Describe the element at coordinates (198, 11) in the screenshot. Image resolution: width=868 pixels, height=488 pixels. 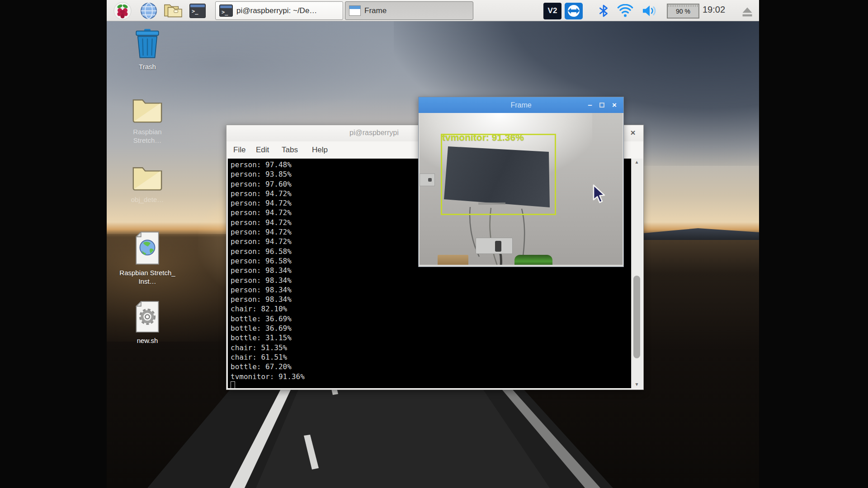
I see `terminal-launcher-button: >_` at that location.